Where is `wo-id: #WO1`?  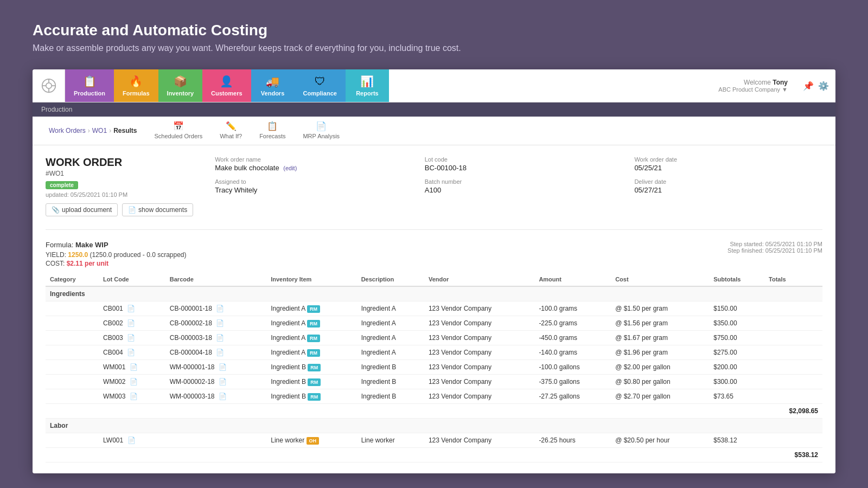 wo-id: #WO1 is located at coordinates (119, 174).